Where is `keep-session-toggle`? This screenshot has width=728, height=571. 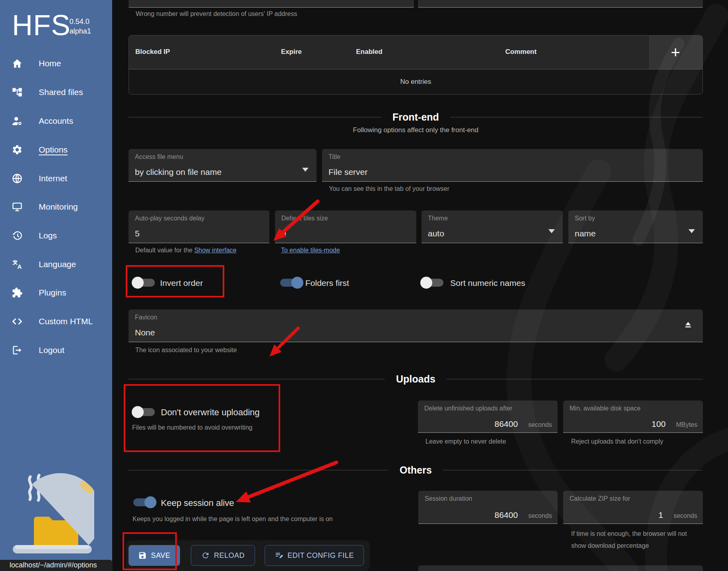 keep-session-toggle is located at coordinates (144, 502).